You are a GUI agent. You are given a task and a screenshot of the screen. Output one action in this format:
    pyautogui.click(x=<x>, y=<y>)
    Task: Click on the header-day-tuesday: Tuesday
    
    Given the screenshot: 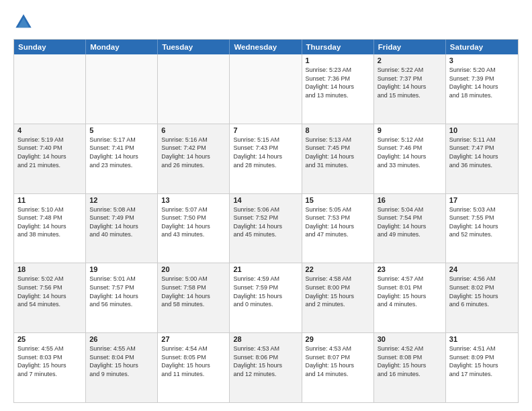 What is the action you would take?
    pyautogui.click(x=193, y=47)
    